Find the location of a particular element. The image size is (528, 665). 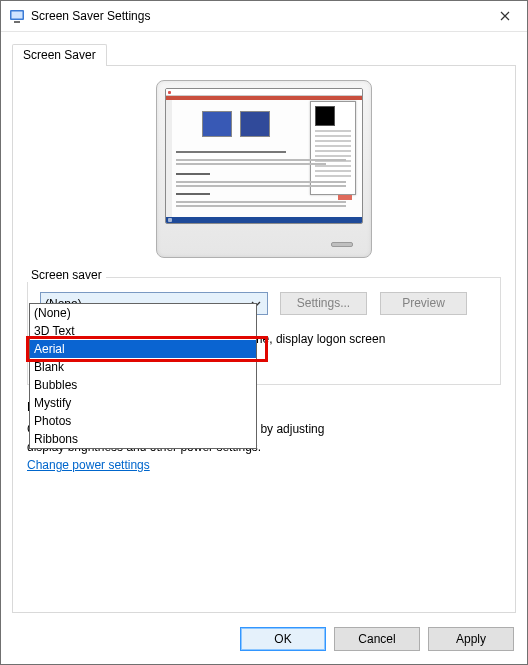

apply-button: Apply is located at coordinates (471, 639).